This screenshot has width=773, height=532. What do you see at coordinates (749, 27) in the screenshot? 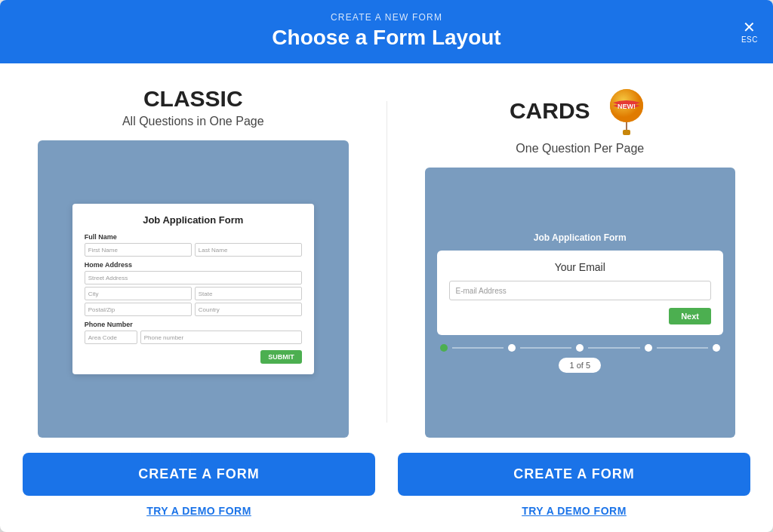
I see `close-icon: ✕` at bounding box center [749, 27].